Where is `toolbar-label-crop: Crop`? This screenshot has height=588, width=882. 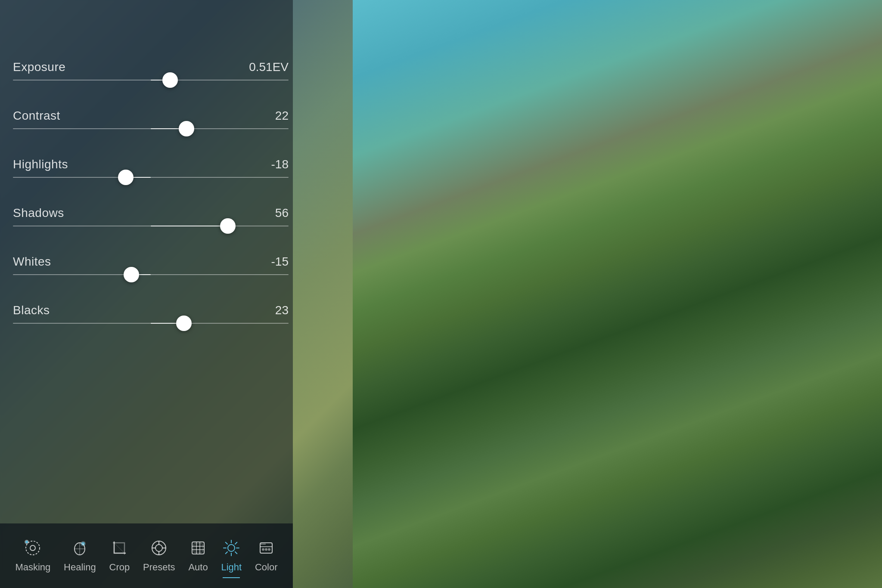 toolbar-label-crop: Crop is located at coordinates (120, 567).